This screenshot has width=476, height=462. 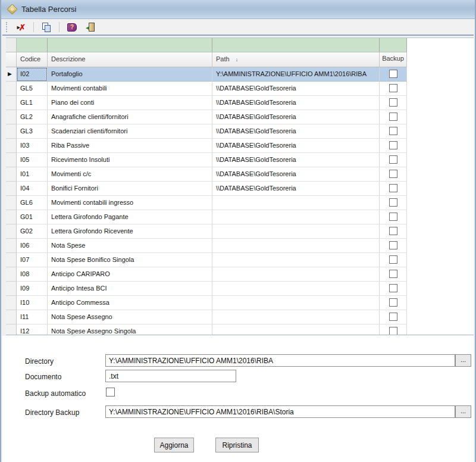 I want to click on cell-descrizione: Riba Passive, so click(x=130, y=146).